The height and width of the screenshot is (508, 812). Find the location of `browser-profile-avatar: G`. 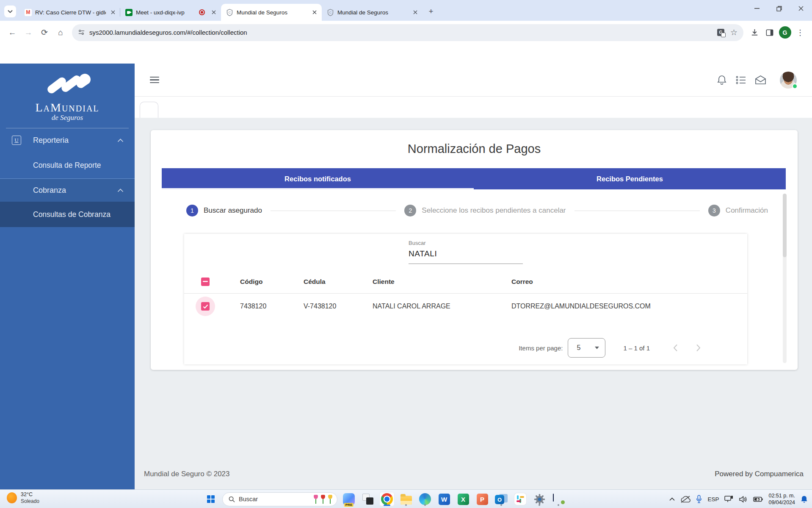

browser-profile-avatar: G is located at coordinates (785, 33).